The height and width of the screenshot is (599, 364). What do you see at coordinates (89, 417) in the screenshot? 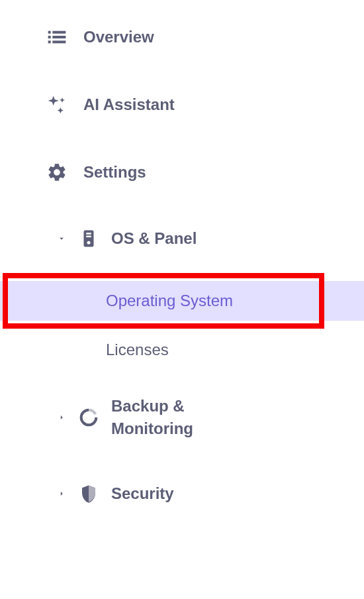
I see `circle-progress-icon` at bounding box center [89, 417].